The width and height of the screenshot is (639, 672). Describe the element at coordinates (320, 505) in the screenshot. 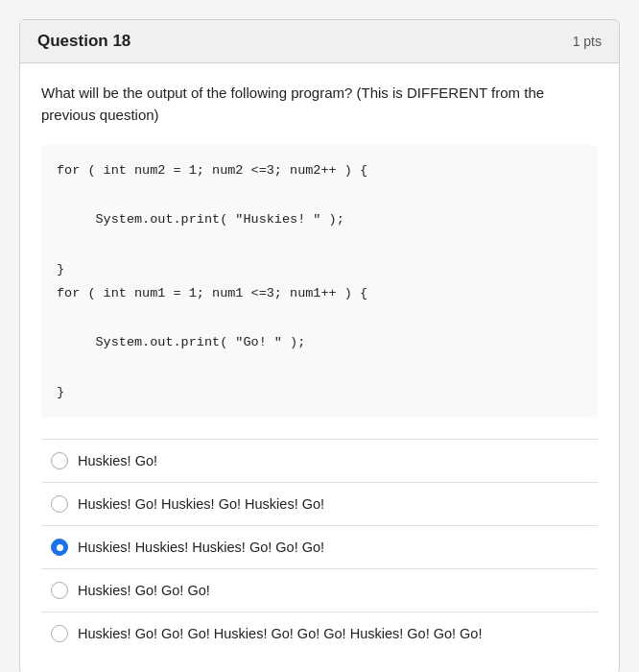

I see `option-item-b: Huskies! Go! Huskies! Go! Huskies! Go!` at that location.